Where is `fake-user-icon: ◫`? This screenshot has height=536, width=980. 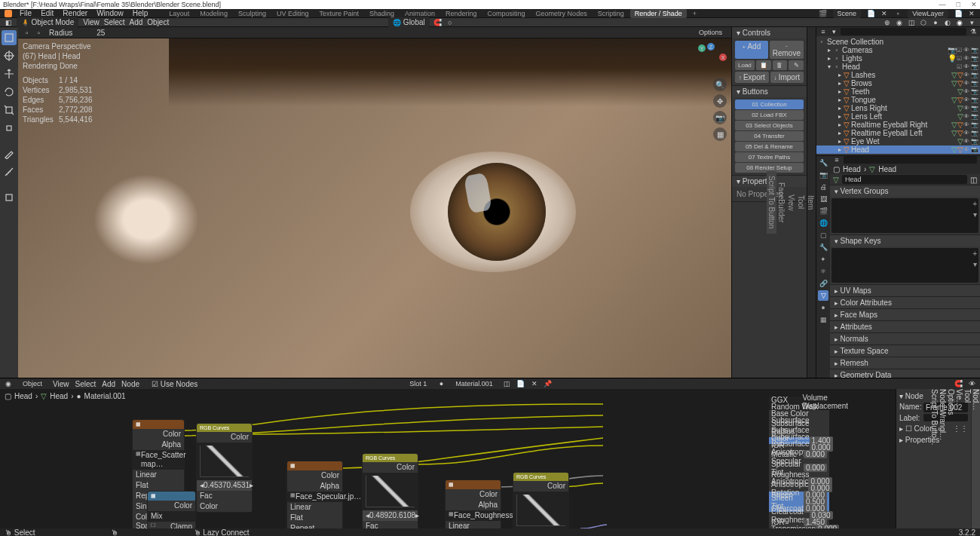 fake-user-icon: ◫ is located at coordinates (974, 179).